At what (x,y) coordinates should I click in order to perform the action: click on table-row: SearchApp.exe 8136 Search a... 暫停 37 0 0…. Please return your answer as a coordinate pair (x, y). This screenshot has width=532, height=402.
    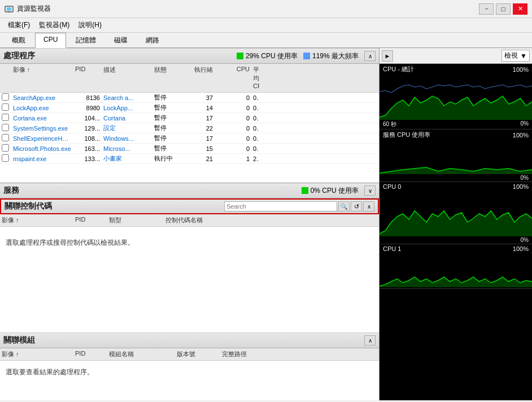
    Looking at the image, I should click on (190, 98).